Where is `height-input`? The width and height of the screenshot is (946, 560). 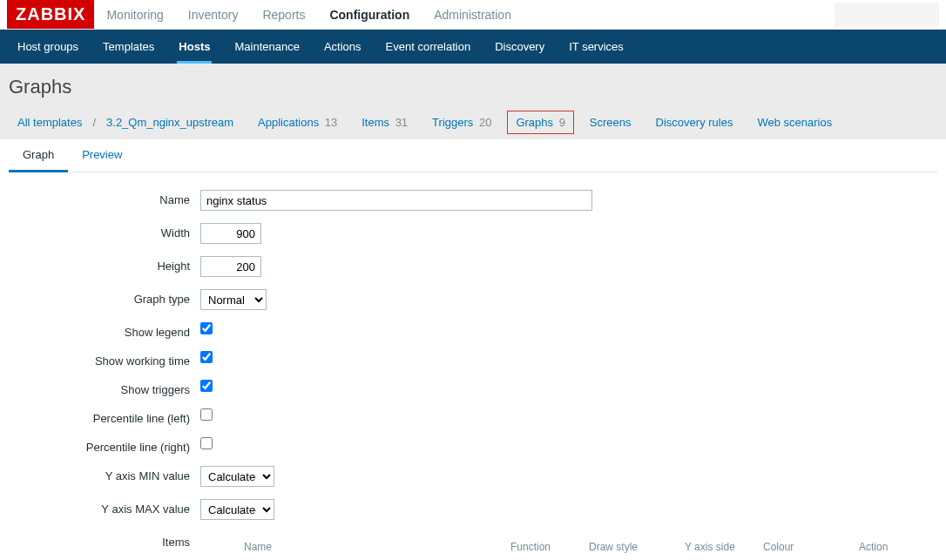
height-input is located at coordinates (231, 267).